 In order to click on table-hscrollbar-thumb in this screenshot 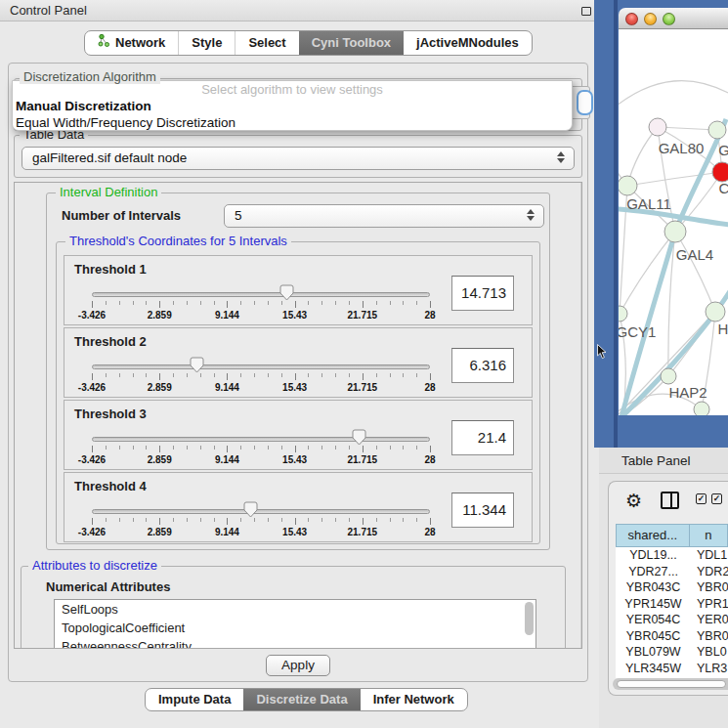, I will do `click(671, 684)`.